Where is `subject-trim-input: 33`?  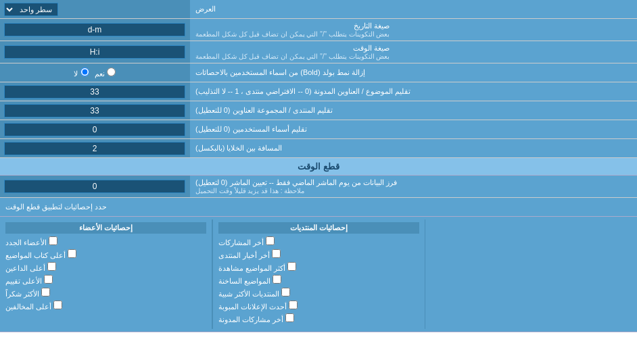 subject-trim-input: 33 is located at coordinates (95, 92).